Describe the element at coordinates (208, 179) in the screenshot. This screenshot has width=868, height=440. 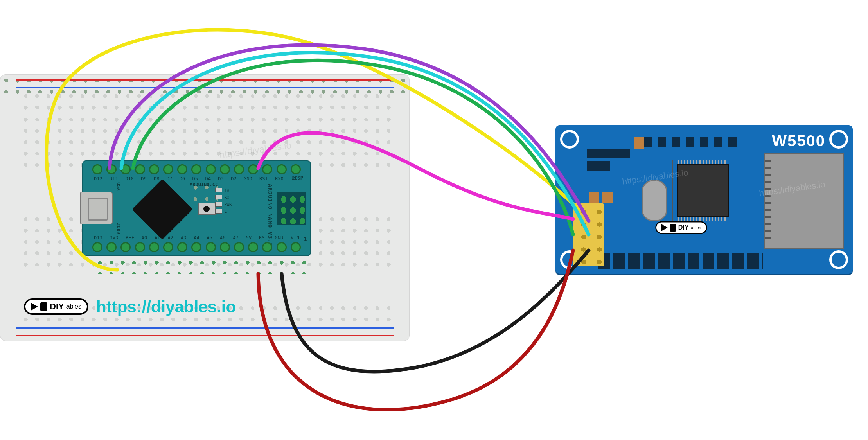
I see `pin-label: D4` at that location.